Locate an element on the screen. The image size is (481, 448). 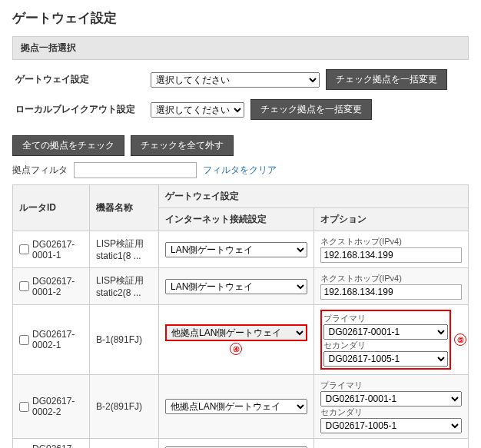
device-name: B-2(891FJ) is located at coordinates (124, 407).